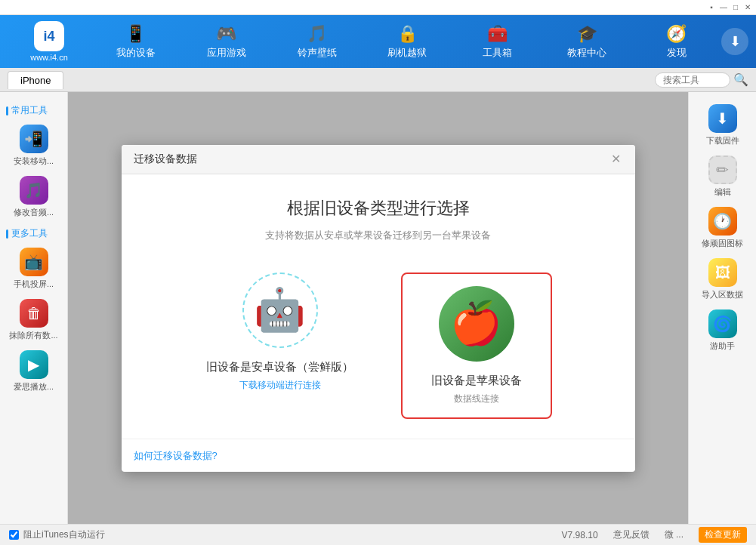 The height and width of the screenshot is (545, 756). I want to click on update-button: 检查更新, so click(723, 534).